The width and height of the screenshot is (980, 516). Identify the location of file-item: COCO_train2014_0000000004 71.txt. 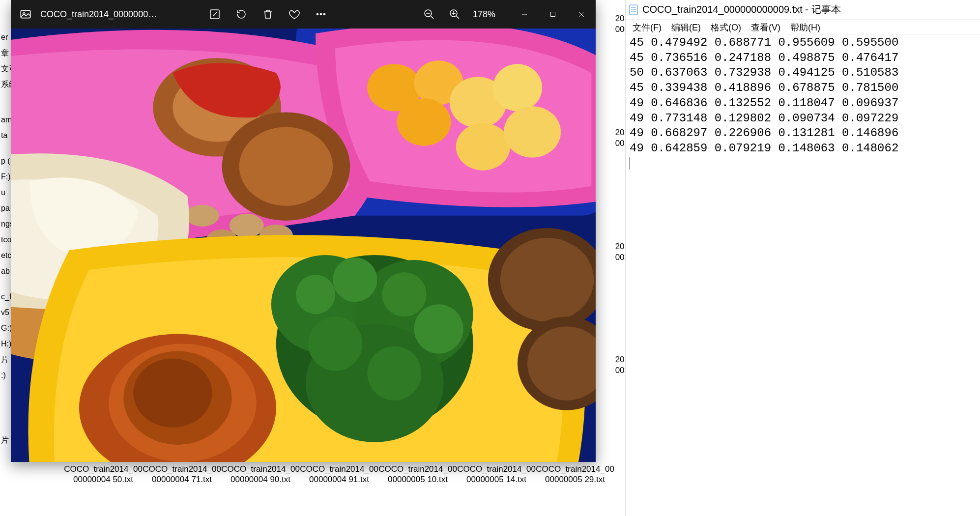
(182, 475).